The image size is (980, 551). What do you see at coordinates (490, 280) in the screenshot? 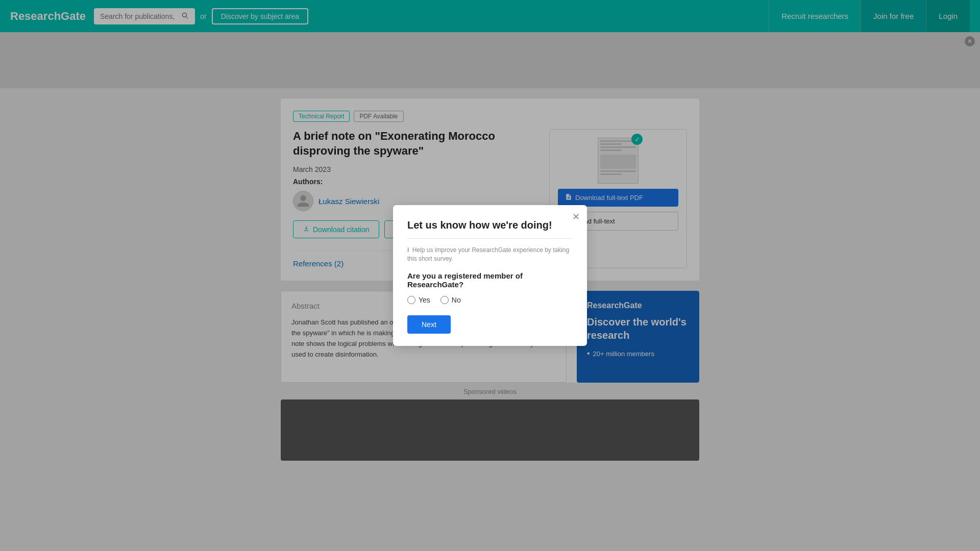
I see `survey-question: Are you a registered member of ResearchG…` at bounding box center [490, 280].